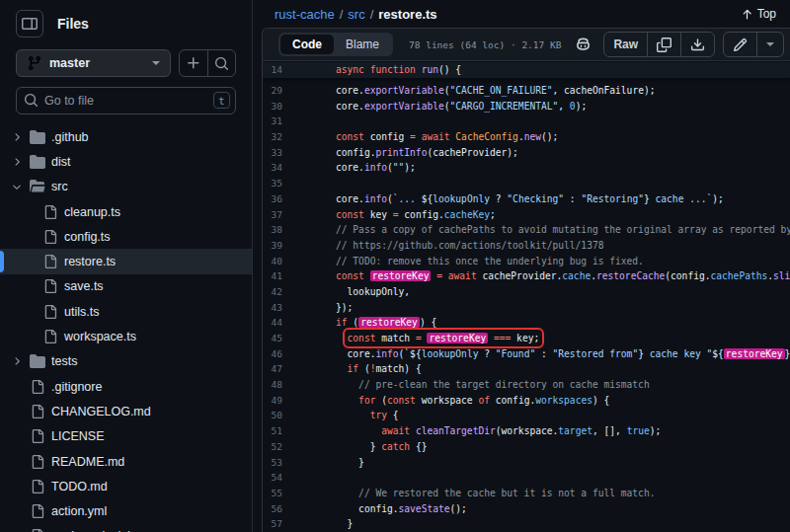 The width and height of the screenshot is (790, 532). What do you see at coordinates (126, 462) in the screenshot?
I see `tree-item-README.md: README.md` at bounding box center [126, 462].